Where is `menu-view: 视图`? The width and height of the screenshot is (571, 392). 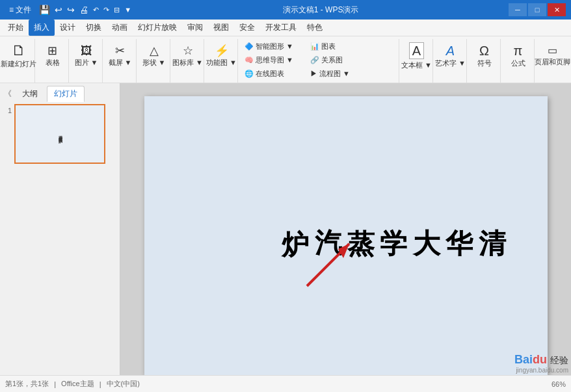
menu-view: 视图 is located at coordinates (221, 27).